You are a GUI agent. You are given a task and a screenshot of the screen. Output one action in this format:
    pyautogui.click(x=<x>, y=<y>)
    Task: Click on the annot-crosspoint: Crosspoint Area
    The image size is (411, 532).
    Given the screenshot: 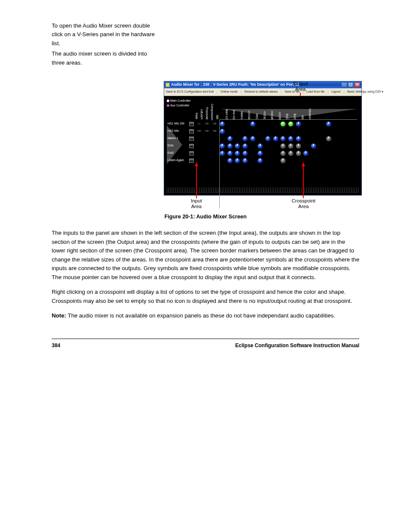 What is the action you would take?
    pyautogui.click(x=303, y=186)
    